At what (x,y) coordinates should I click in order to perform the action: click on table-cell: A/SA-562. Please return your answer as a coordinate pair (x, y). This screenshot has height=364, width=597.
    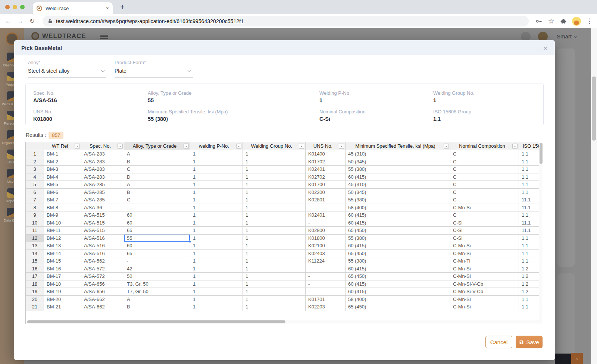
    Looking at the image, I should click on (103, 261).